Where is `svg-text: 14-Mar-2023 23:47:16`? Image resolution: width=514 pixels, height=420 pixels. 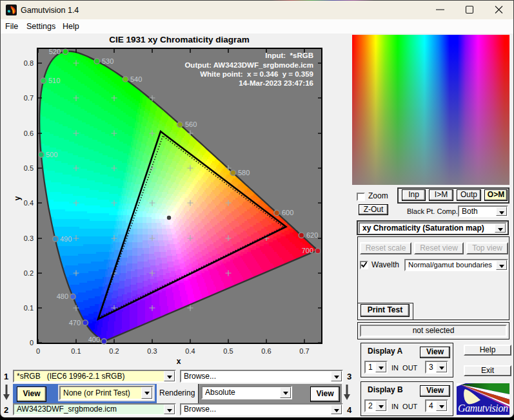 svg-text: 14-Mar-2023 23:47:16 is located at coordinates (276, 83).